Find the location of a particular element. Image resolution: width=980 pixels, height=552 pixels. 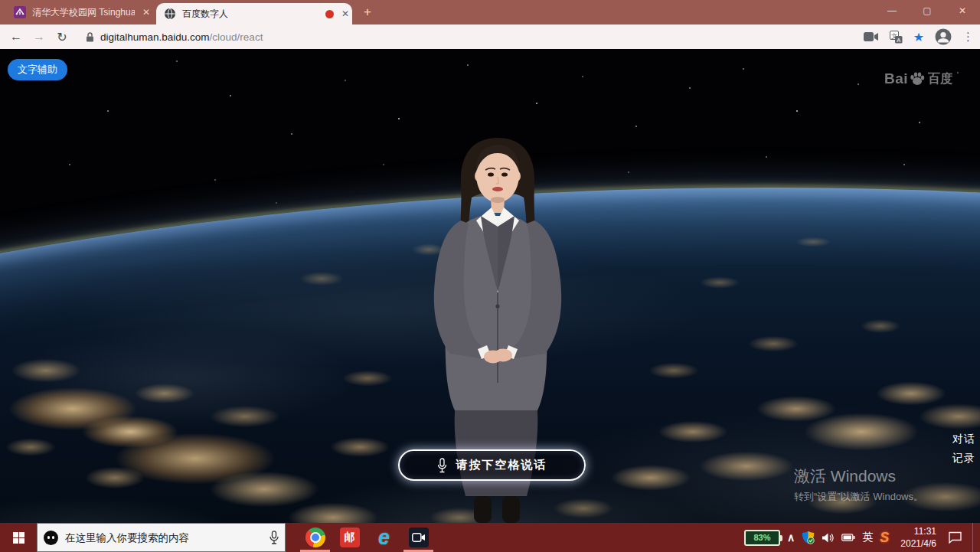

battery-widget: 83% is located at coordinates (763, 537).